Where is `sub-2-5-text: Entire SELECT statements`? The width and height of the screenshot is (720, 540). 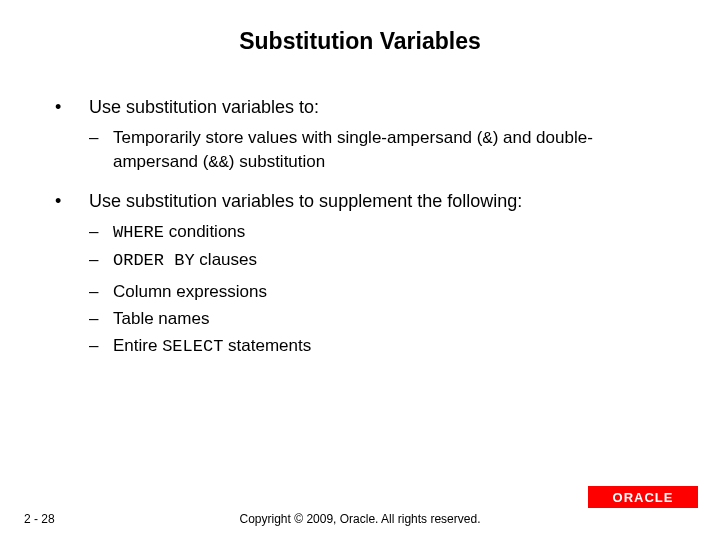 sub-2-5-text: Entire SELECT statements is located at coordinates (392, 347).